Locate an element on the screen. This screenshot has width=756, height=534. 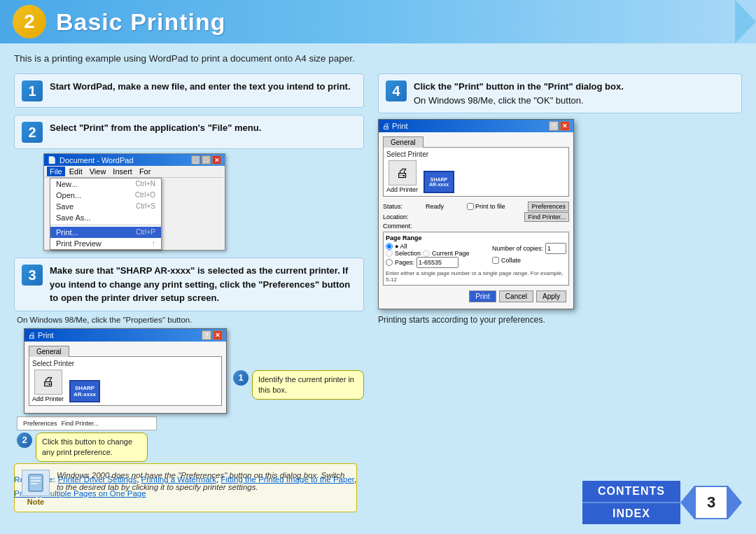
menu-divider is located at coordinates (106, 225).